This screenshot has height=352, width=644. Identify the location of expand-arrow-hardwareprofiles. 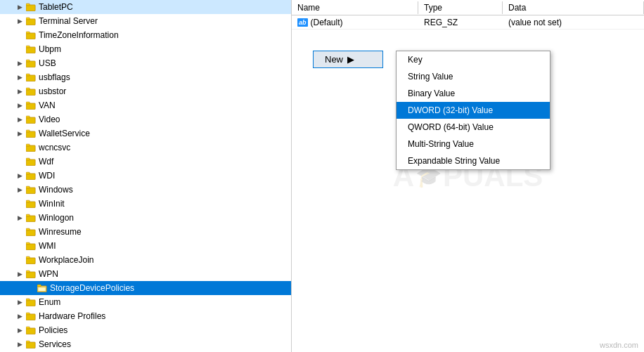
(20, 316).